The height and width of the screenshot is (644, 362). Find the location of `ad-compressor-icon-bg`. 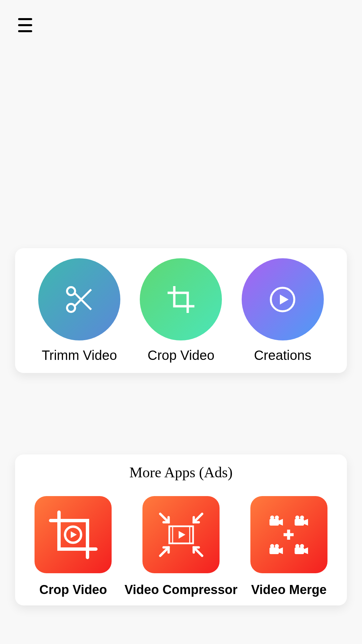

ad-compressor-icon-bg is located at coordinates (181, 535).